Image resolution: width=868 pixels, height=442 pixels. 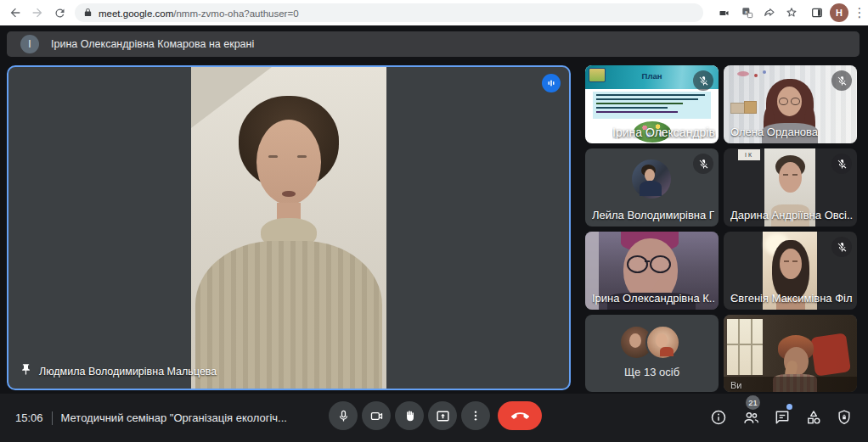 What do you see at coordinates (769, 13) in the screenshot?
I see `share-icon` at bounding box center [769, 13].